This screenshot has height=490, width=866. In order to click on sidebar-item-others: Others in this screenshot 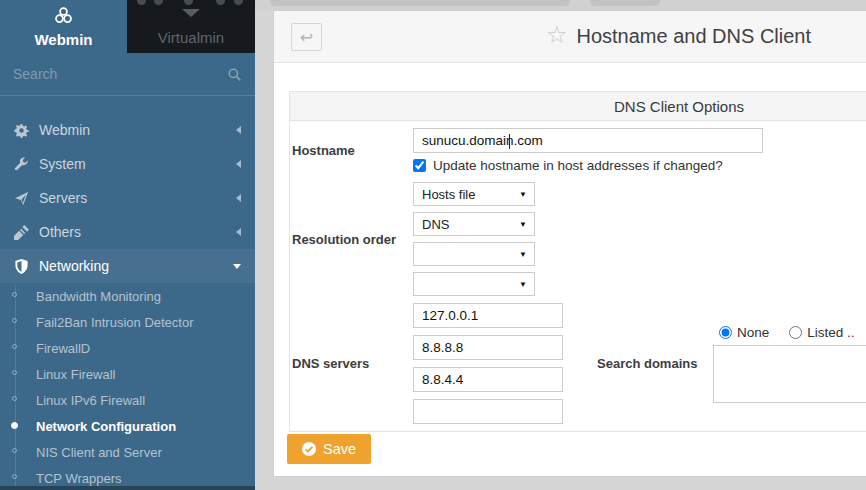, I will do `click(128, 232)`.